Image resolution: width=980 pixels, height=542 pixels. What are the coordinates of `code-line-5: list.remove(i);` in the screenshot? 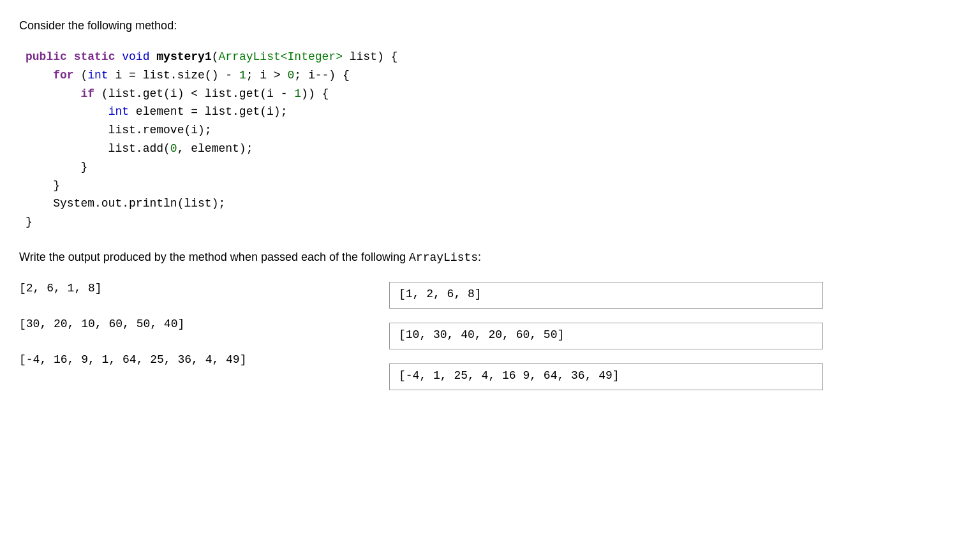 It's located at (493, 130).